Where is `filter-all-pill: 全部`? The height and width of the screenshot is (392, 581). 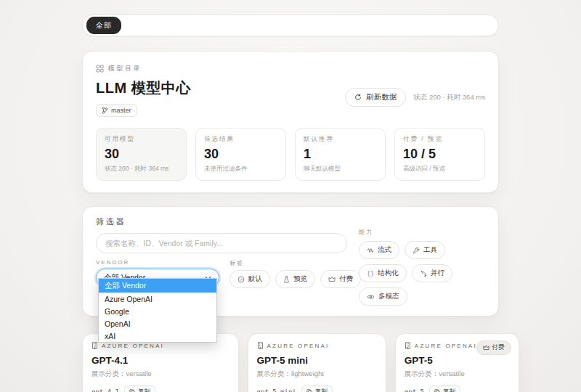 filter-all-pill: 全部 is located at coordinates (104, 25).